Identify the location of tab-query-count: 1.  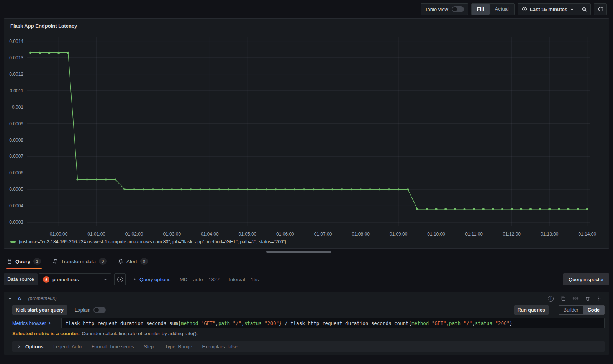
(37, 261).